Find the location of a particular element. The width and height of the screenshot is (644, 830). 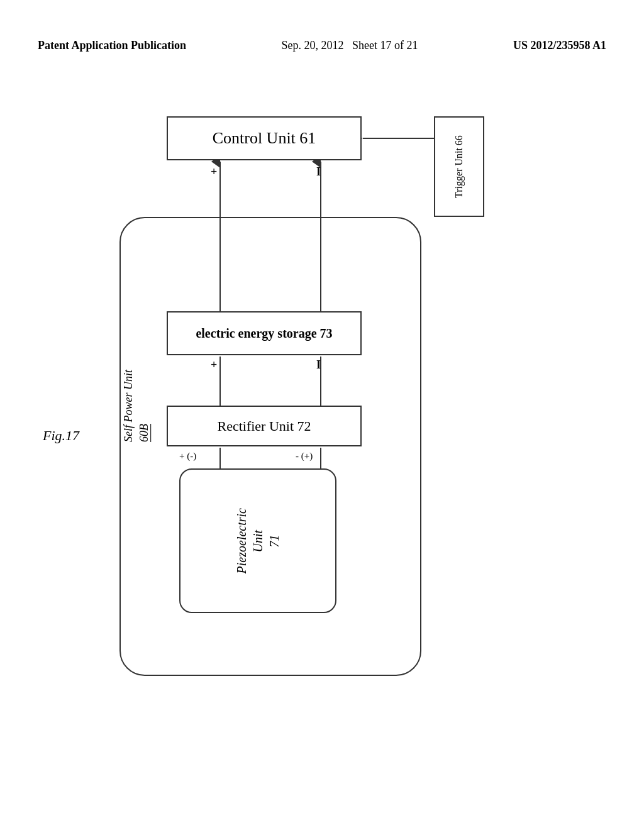

patent-number: US 2012/235958 A1 is located at coordinates (560, 45).